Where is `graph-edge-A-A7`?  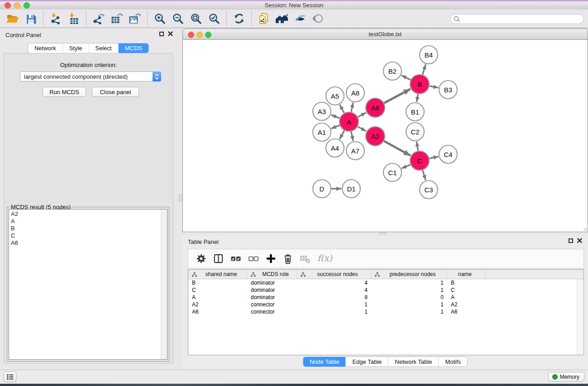 graph-edge-A-A7 is located at coordinates (352, 136).